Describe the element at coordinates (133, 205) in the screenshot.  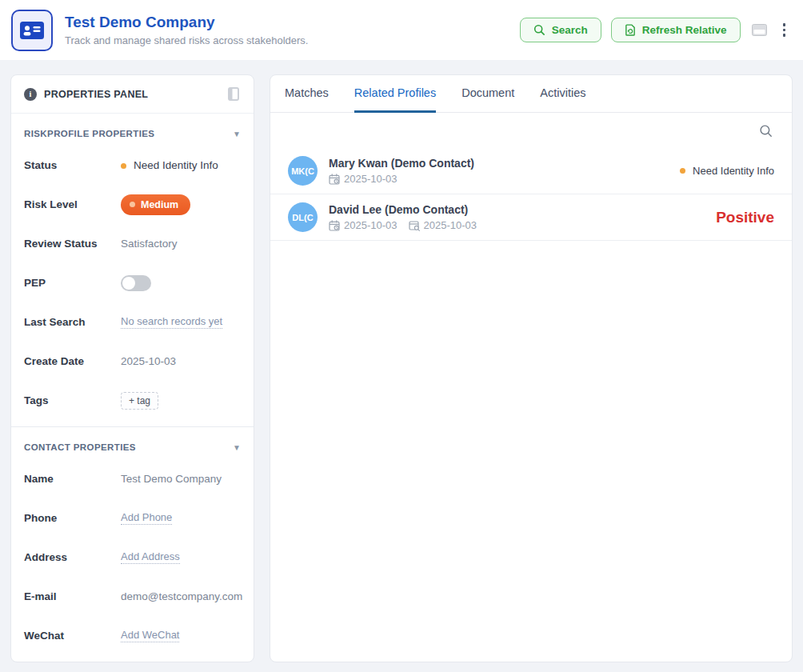
I see `property-row-risk-level: Risk Level Medium` at that location.